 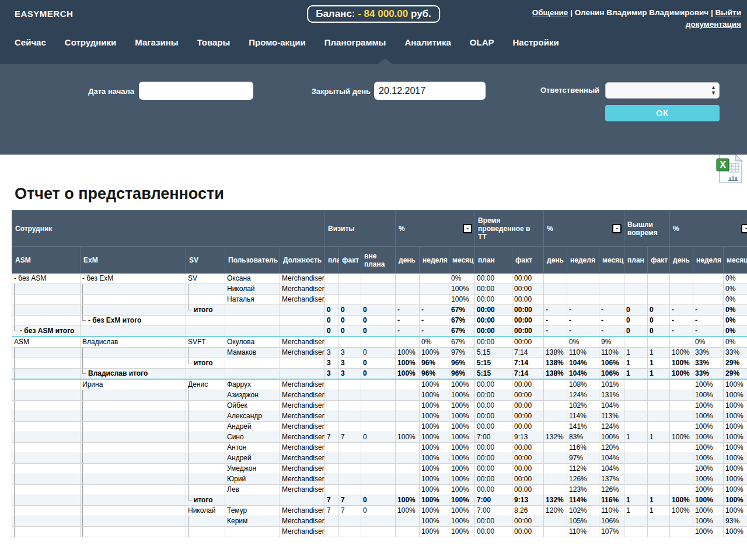 I want to click on cell-exm: Владислав итого, so click(x=133, y=374).